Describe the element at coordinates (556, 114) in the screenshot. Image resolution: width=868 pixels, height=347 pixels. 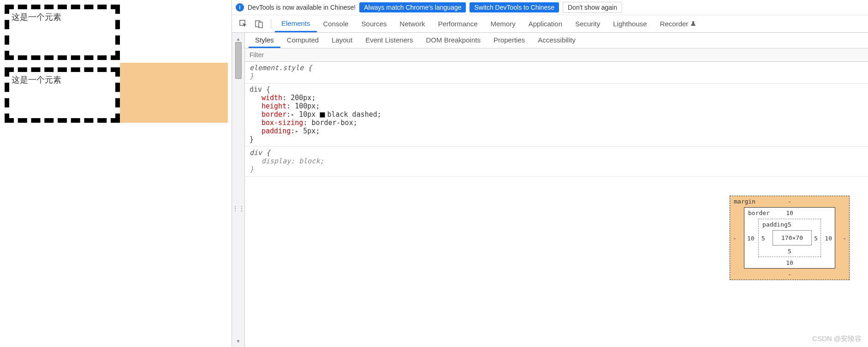
I see `prop-border: border:▸ 10px black dashed;` at that location.